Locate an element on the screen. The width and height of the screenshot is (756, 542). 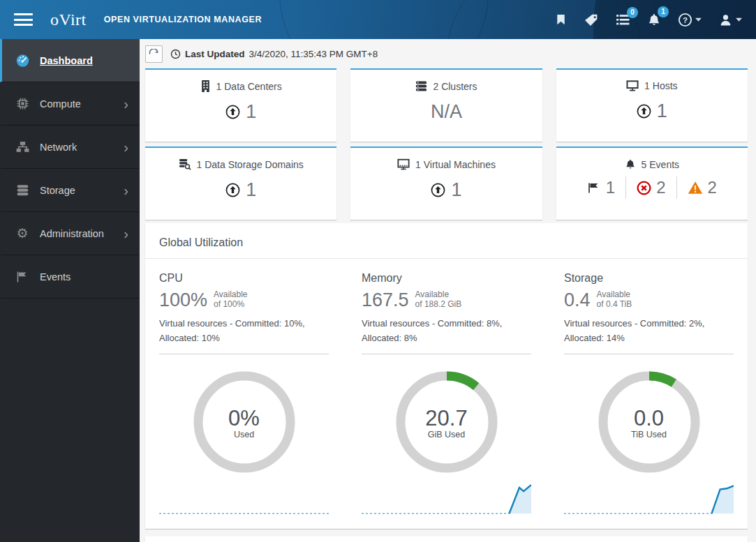
bookmark-icon is located at coordinates (561, 20).